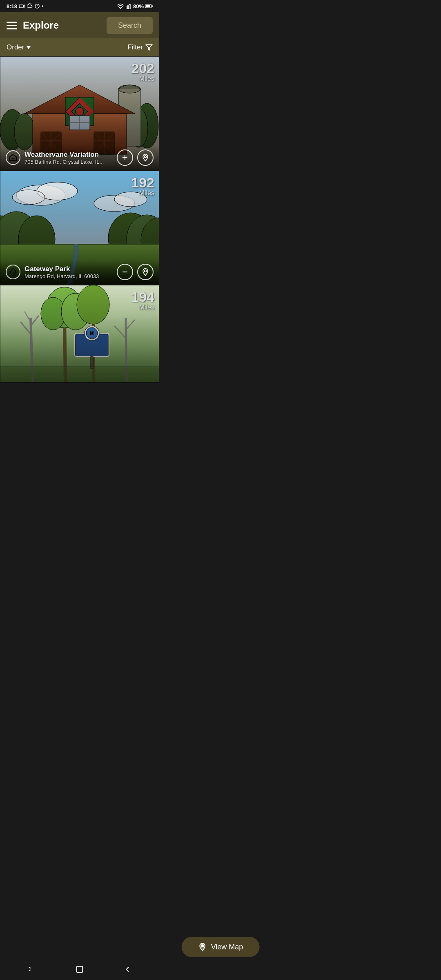 This screenshot has height=980, width=441. What do you see at coordinates (130, 25) in the screenshot?
I see `search-button: Search` at bounding box center [130, 25].